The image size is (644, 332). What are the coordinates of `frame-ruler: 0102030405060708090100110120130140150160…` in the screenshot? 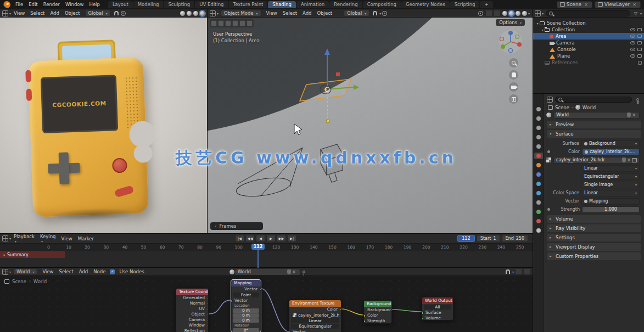 It's located at (266, 247).